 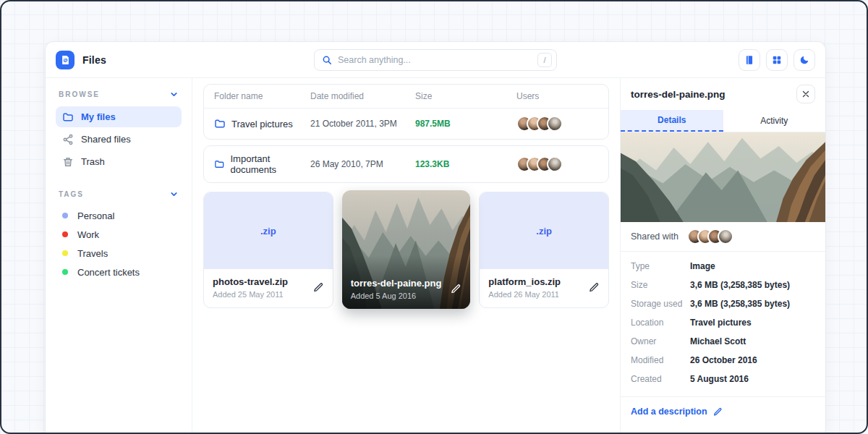 What do you see at coordinates (655, 237) in the screenshot?
I see `shared-with-label: Shared with` at bounding box center [655, 237].